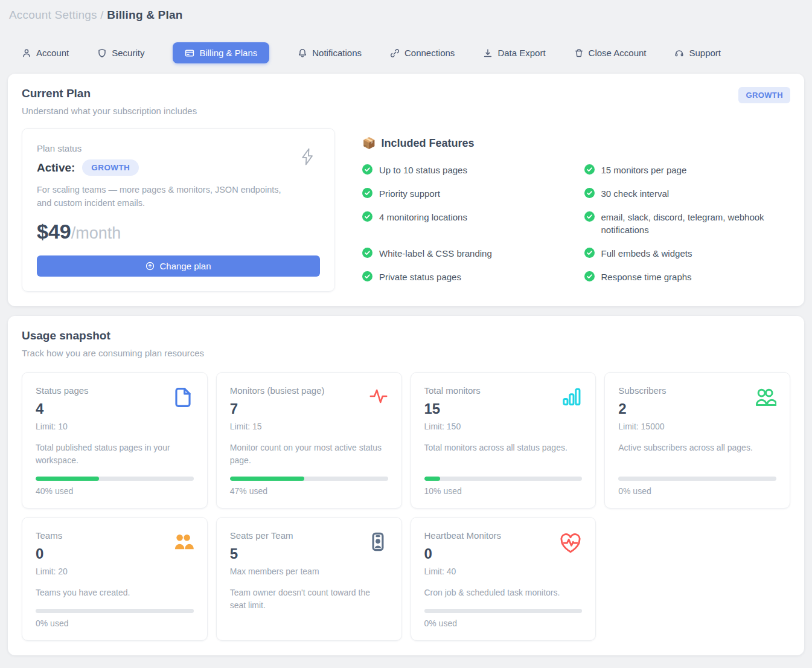 This screenshot has width=812, height=668. What do you see at coordinates (463, 554) in the screenshot?
I see `usage-card-value: 0` at bounding box center [463, 554].